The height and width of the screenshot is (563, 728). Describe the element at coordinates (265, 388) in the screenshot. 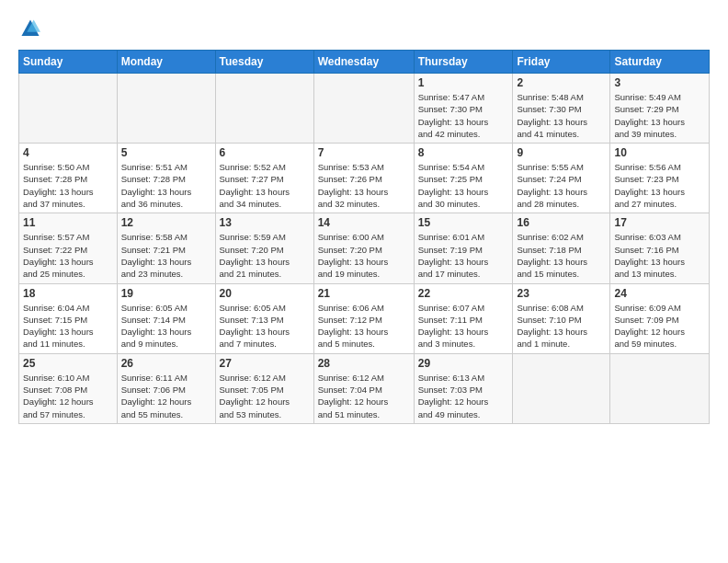

I see `calendar-cell: 27Sunrise: 6:12 AM Sunset: 7:05 PM Dayli…` at that location.